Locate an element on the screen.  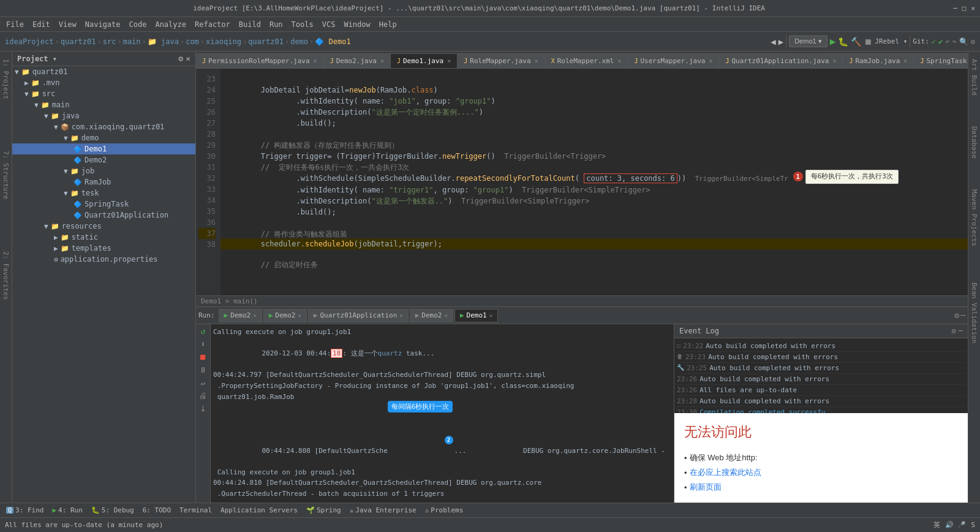
event-log-minimize-icon: ─ is located at coordinates (960, 331).